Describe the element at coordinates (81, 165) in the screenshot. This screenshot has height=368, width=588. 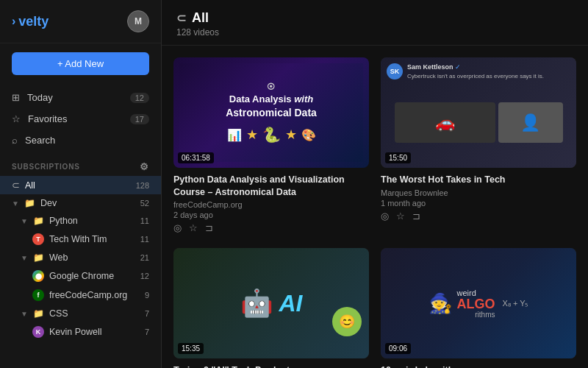
I see `subscriptions-header: SUBSCRIPTIONS ⚙` at that location.